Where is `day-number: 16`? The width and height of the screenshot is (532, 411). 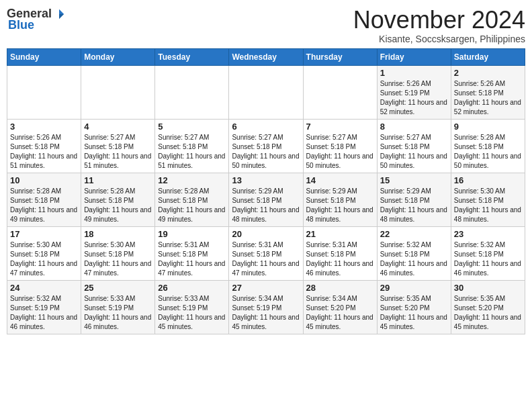
day-number: 16 is located at coordinates (488, 180).